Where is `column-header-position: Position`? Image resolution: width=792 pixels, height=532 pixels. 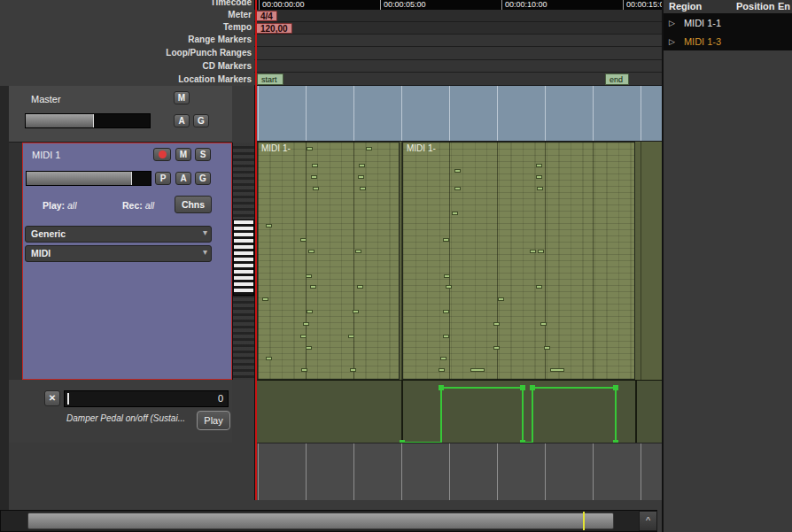
column-header-position: Position is located at coordinates (755, 6).